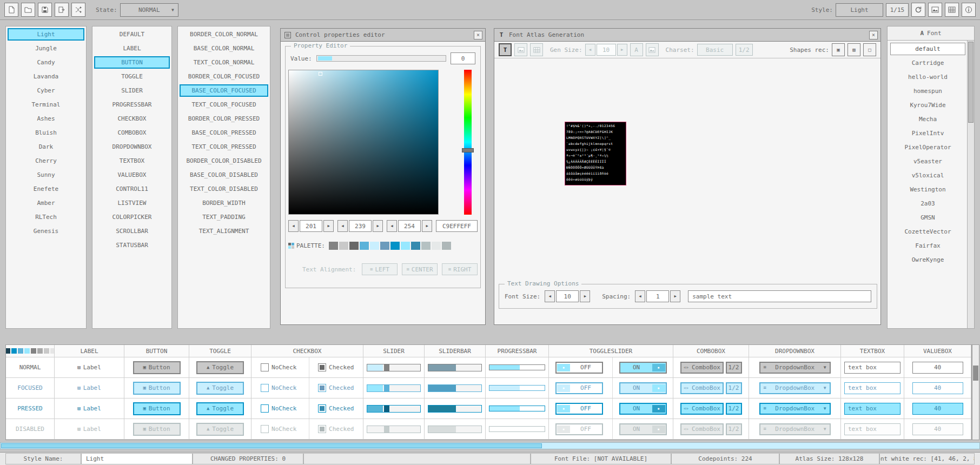 The image size is (980, 465). What do you see at coordinates (928, 63) in the screenshot?
I see `font-item: Cartridge` at bounding box center [928, 63].